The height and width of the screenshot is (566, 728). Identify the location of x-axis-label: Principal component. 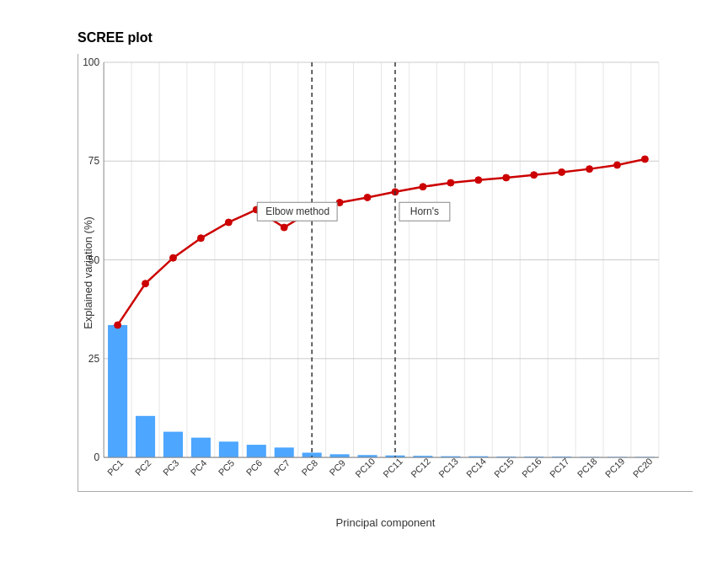
(386, 522).